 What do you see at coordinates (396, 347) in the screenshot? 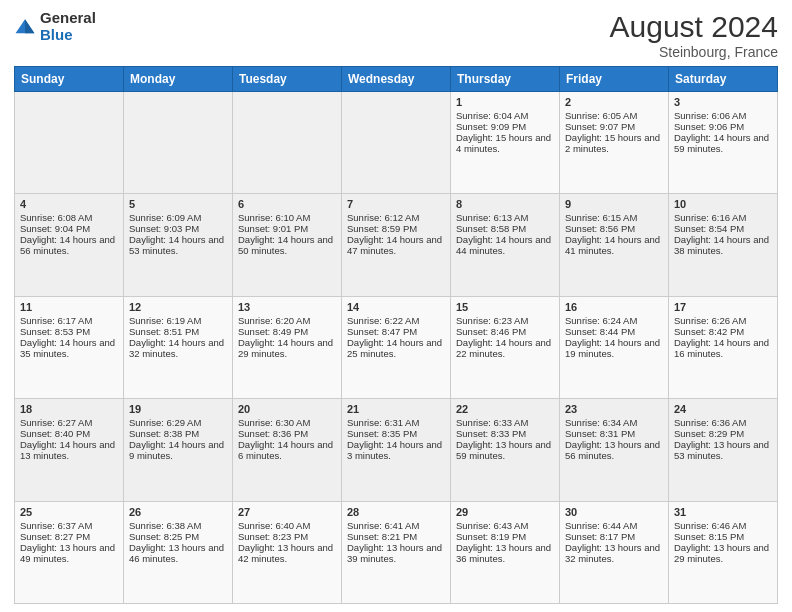
I see `calendar-cell: 14Sunrise: 6:22 AMSunset: 8:47 PMDayligh…` at bounding box center [396, 347].